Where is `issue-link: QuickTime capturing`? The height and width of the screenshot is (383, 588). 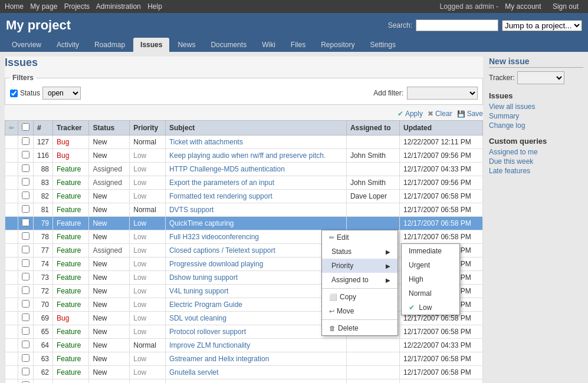 issue-link: QuickTime capturing is located at coordinates (202, 223).